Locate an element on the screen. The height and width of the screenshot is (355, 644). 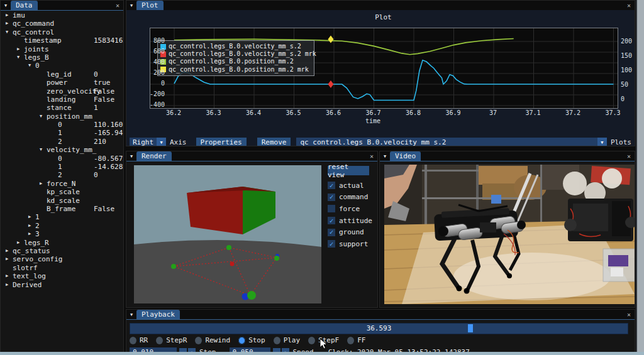
data-tree: ▶imu▶qc_command▼qc_controltimestamp15834… is located at coordinates (62, 150).